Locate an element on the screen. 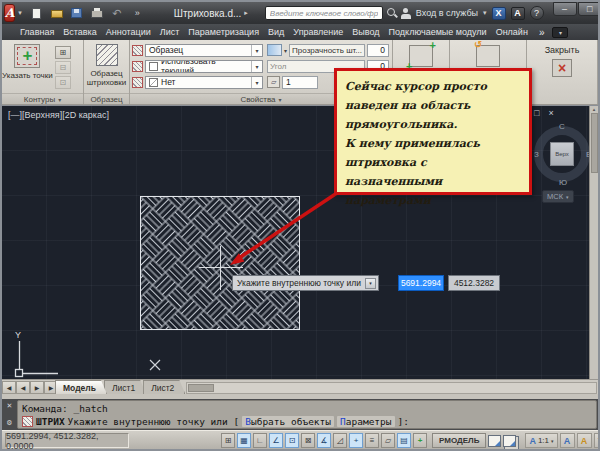  drawing-restore-icon: □ is located at coordinates (536, 113).